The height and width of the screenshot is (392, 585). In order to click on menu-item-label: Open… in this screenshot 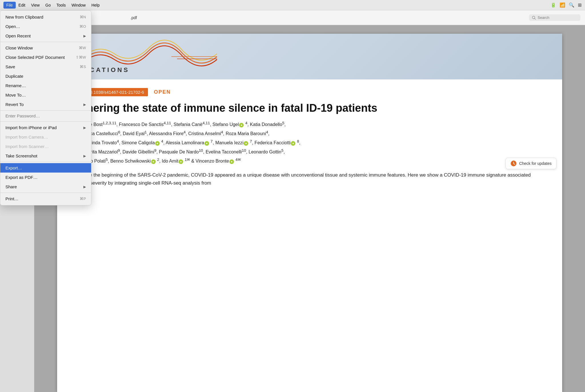, I will do `click(13, 26)`.